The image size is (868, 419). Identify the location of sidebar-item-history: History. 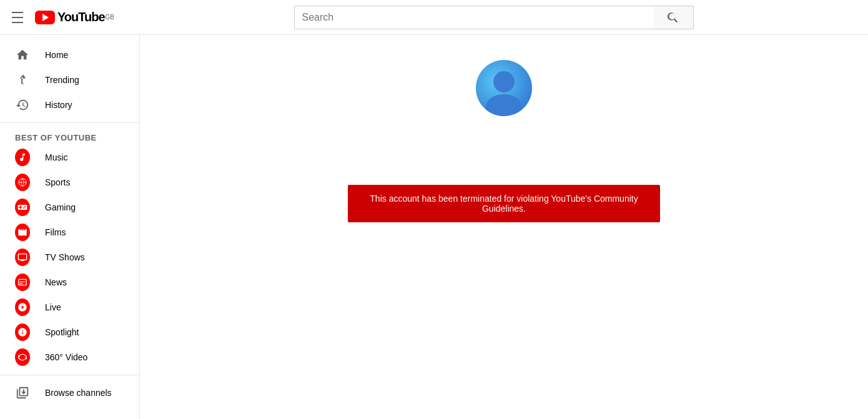
(70, 105).